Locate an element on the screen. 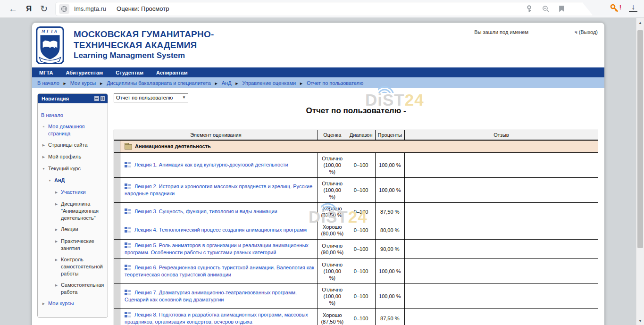  navigation-link: Контроль самостоятельной работы is located at coordinates (83, 267).